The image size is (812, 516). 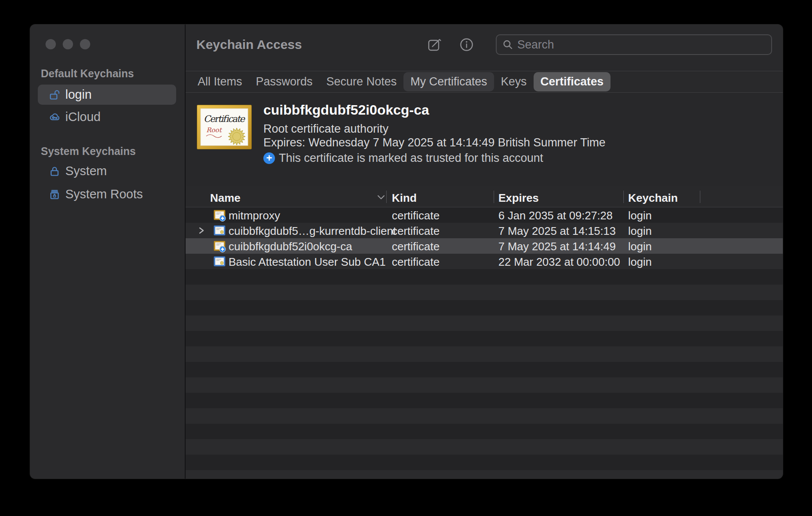 I want to click on column-header-keychain: Keychain, so click(x=653, y=198).